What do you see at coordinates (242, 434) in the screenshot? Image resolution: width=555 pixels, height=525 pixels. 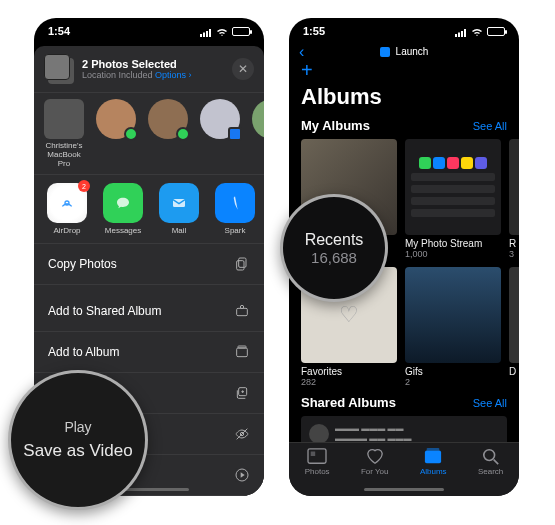 I see `hide-icon` at bounding box center [242, 434].